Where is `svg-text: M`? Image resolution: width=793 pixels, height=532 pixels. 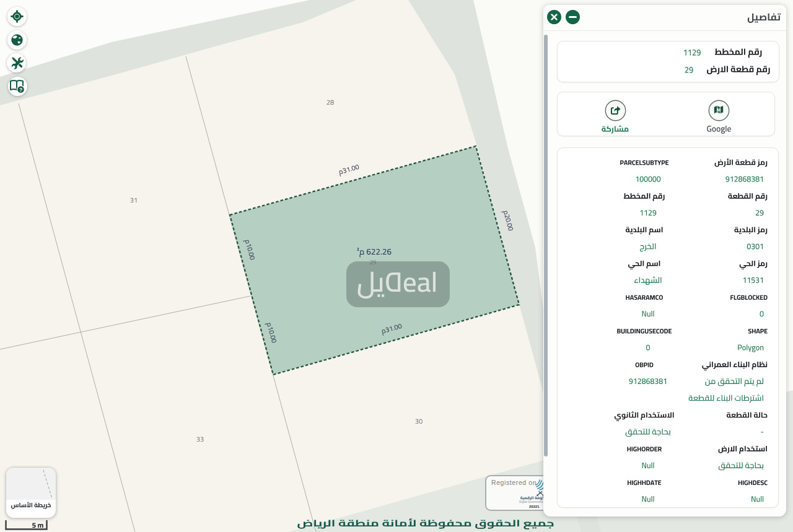 svg-text: M is located at coordinates (719, 110).